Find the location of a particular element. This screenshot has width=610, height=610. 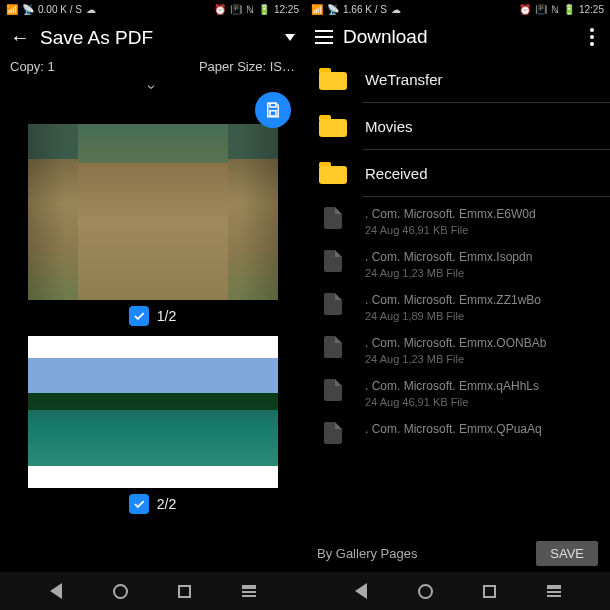

expand-chevron-icon: › is located at coordinates (152, 88).